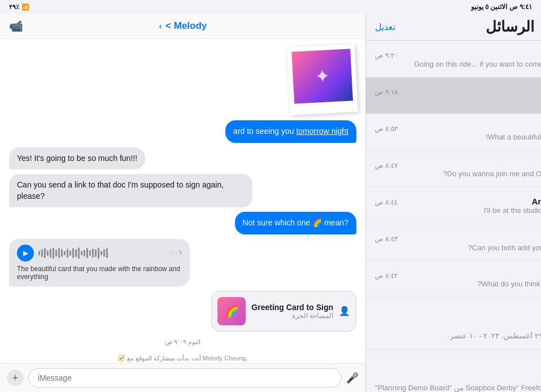 The image size is (541, 392). I want to click on audio-controls: ▶, so click(99, 253).